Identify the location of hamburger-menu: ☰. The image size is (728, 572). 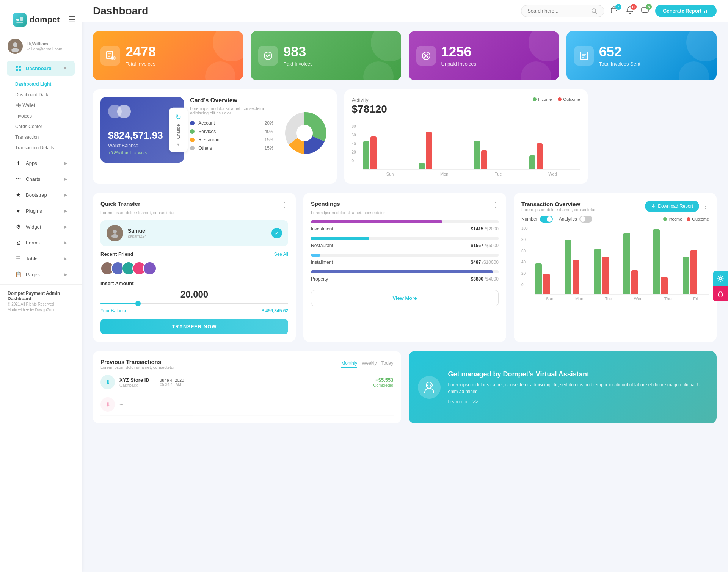
(72, 20).